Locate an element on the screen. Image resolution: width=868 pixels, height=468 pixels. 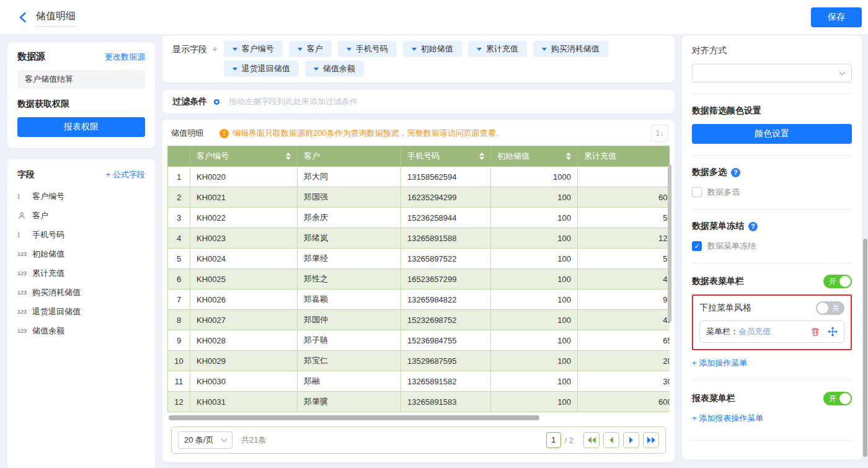
field-item: 123 初始储值 is located at coordinates (81, 254).